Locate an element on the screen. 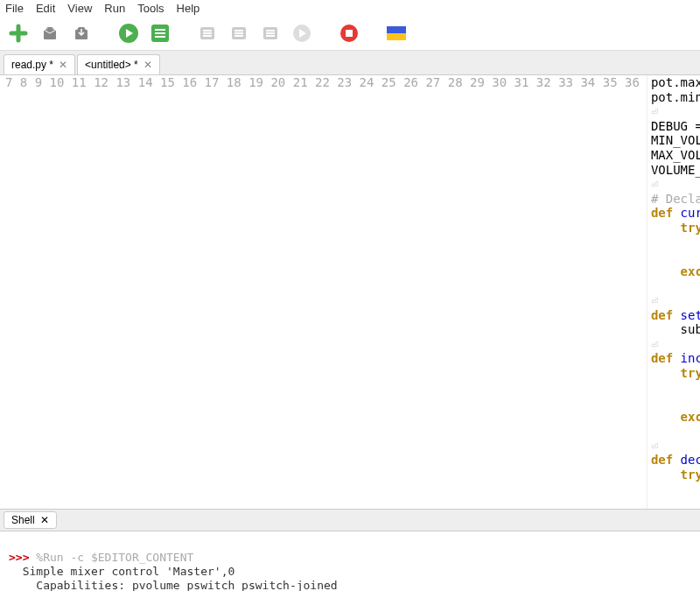 The width and height of the screenshot is (700, 591). save-file-button is located at coordinates (81, 33).